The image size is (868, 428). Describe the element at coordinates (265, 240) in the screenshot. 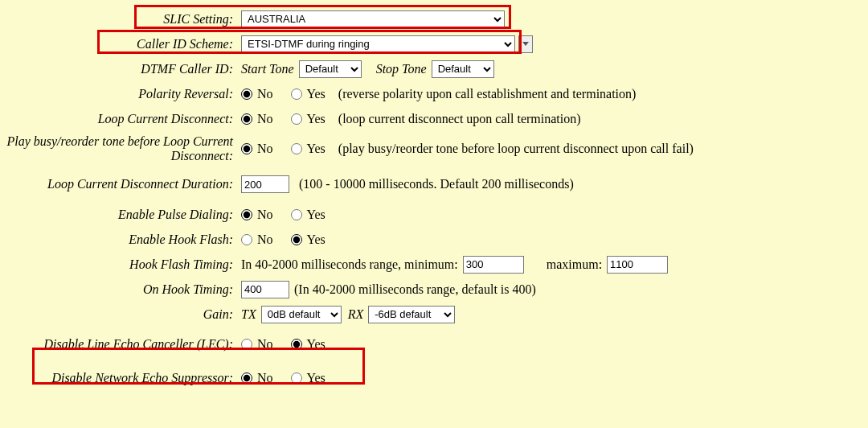

I see `hookflash-no-label: No` at that location.